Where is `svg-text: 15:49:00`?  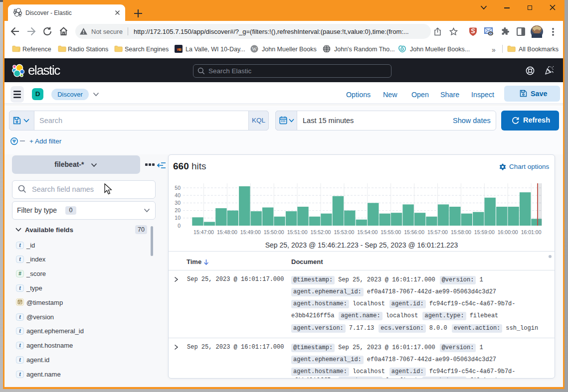 svg-text: 15:49:00 is located at coordinates (250, 232).